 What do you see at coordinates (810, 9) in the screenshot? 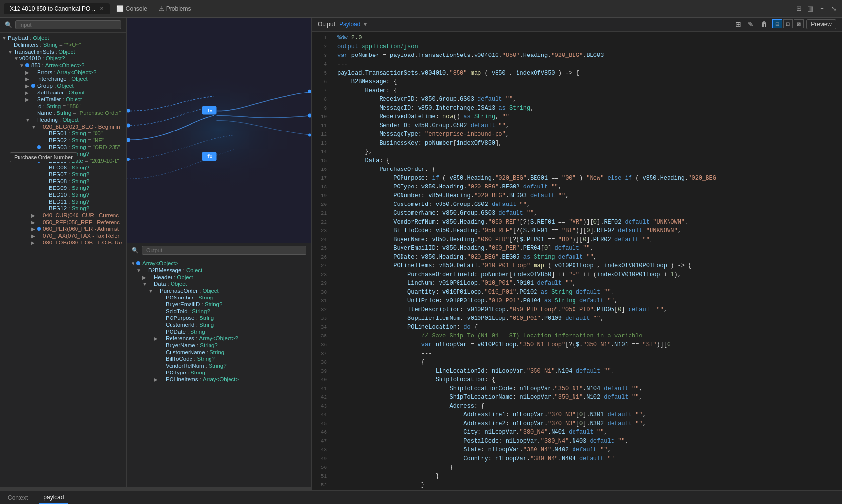
I see `columns-icon: ▥` at bounding box center [810, 9].